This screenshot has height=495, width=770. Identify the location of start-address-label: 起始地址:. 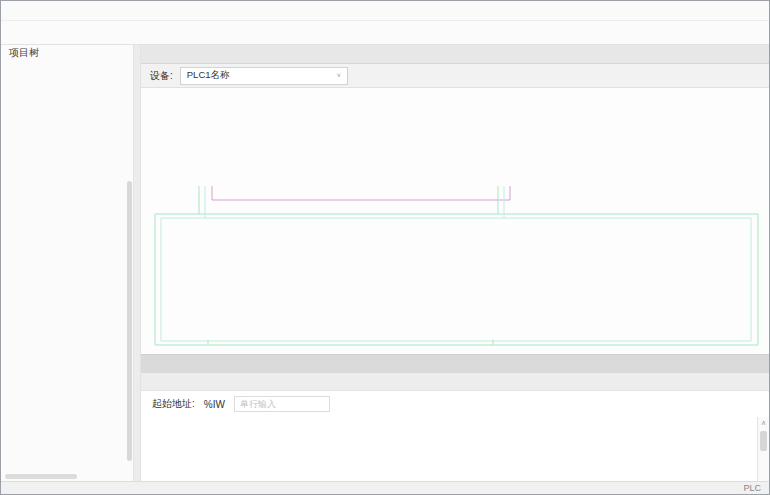
(174, 404).